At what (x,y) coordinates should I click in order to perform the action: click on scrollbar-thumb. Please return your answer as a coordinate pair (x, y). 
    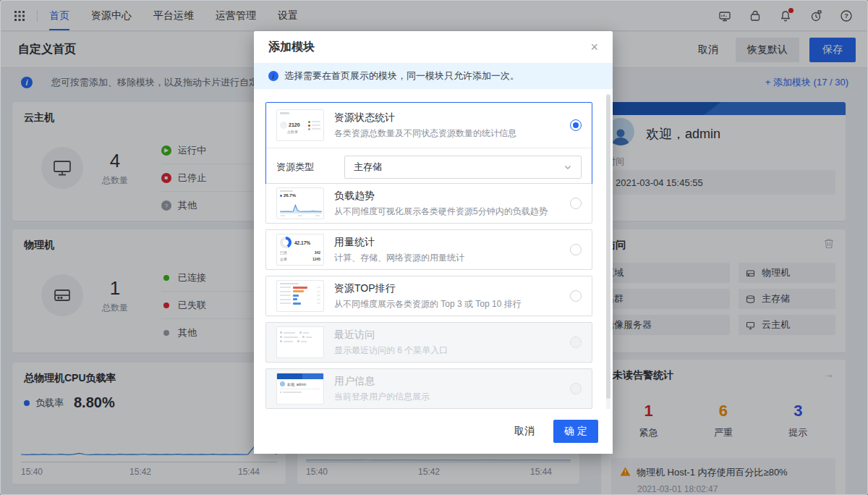
    Looking at the image, I should click on (608, 247).